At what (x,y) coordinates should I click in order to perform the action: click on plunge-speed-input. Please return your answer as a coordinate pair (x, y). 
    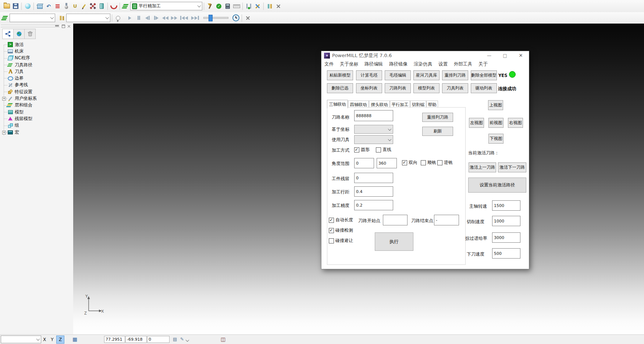
    Looking at the image, I should click on (506, 253).